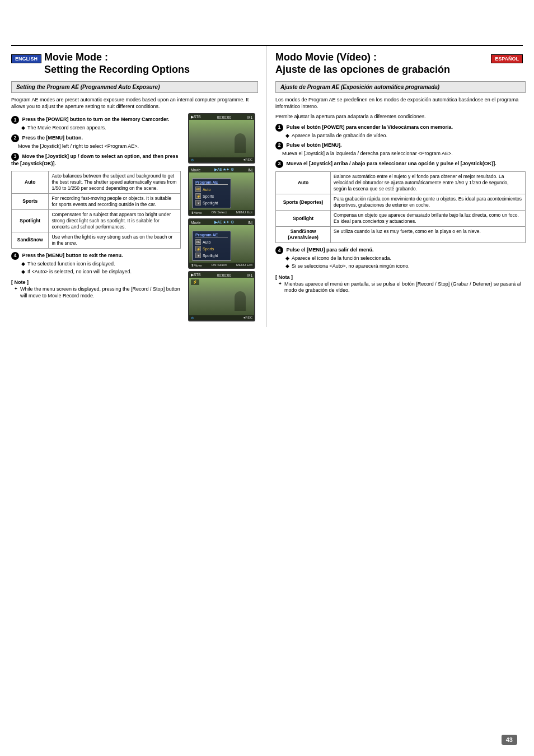 This screenshot has width=534, height=756. I want to click on right-subsection: Ajuste de Program AE (Exposición automát…, so click(401, 87).